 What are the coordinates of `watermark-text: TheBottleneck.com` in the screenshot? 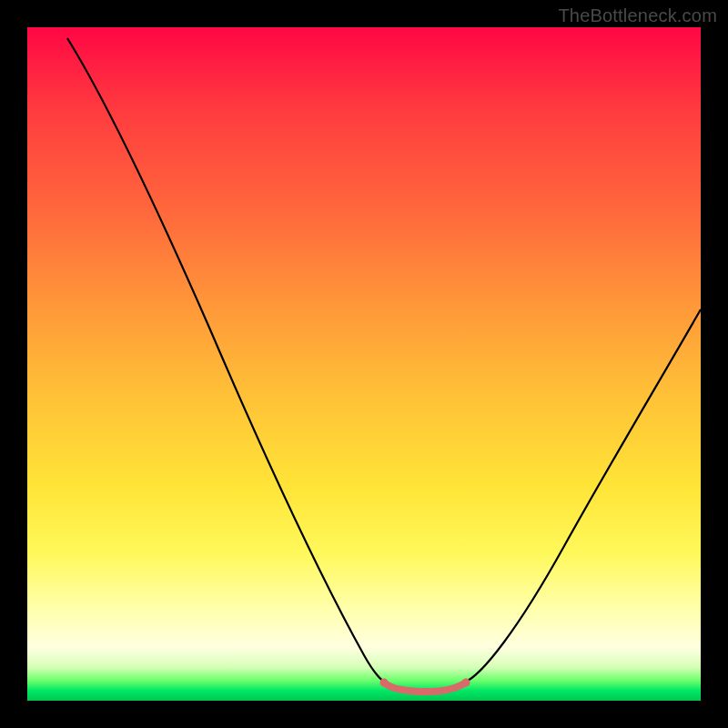 It's located at (637, 16).